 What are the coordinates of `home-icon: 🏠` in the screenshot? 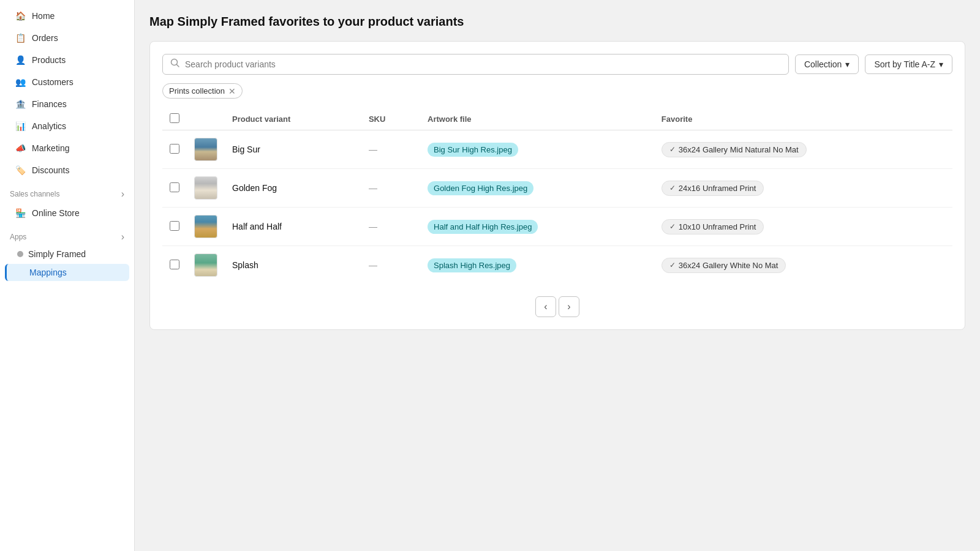 It's located at (20, 16).